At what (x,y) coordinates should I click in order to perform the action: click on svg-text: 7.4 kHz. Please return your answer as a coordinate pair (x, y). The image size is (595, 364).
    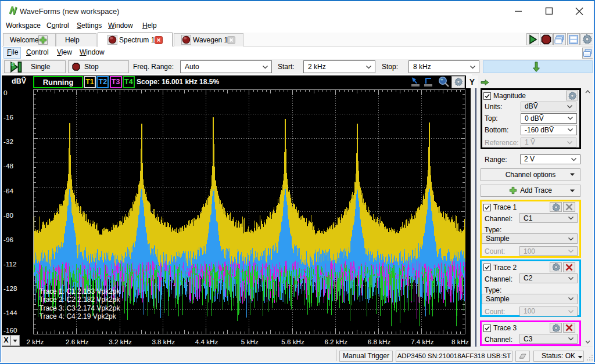
    Looking at the image, I should click on (422, 341).